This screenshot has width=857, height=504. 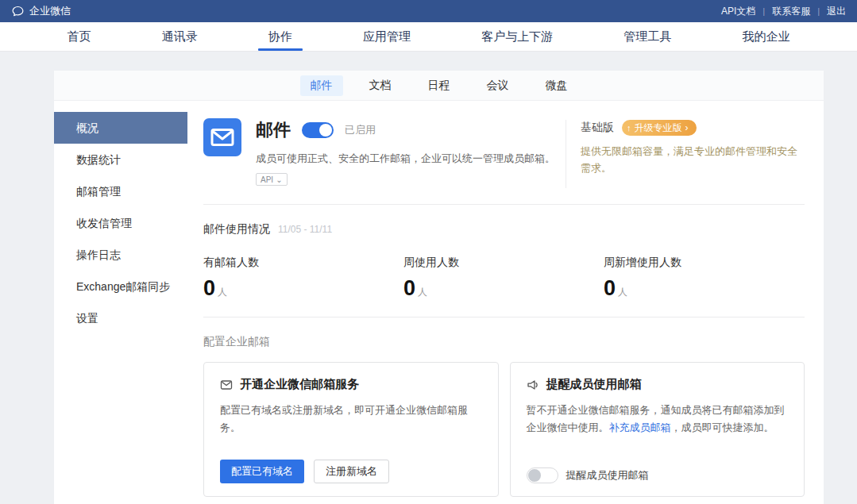 What do you see at coordinates (438, 86) in the screenshot?
I see `collab-subnav: 邮件 文档 日程 会议 微盘` at bounding box center [438, 86].